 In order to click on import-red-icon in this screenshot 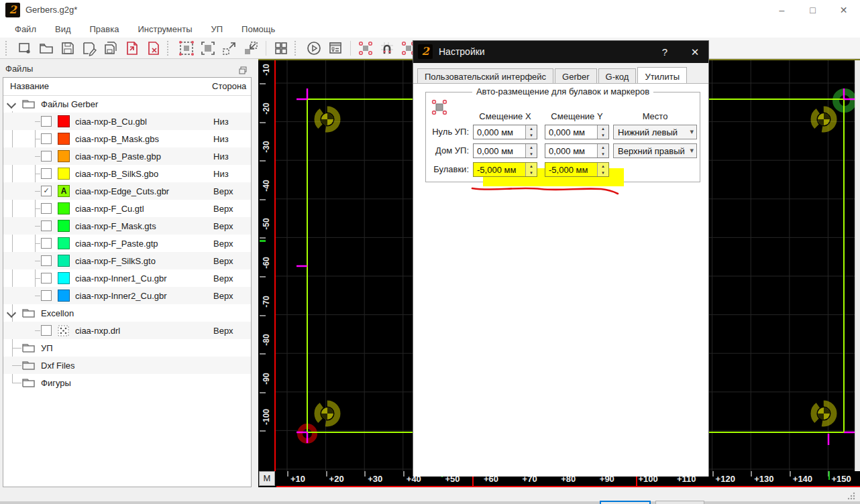, I will do `click(132, 48)`.